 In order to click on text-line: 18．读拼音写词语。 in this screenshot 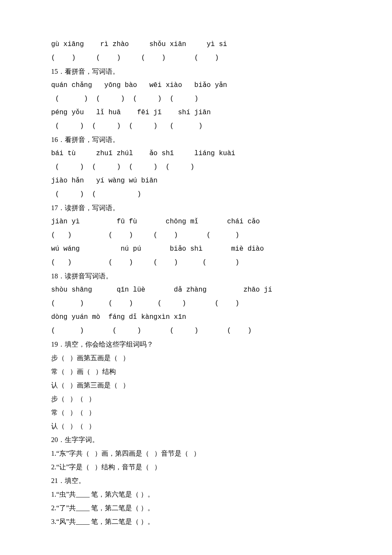, I will do `click(196, 276)`.